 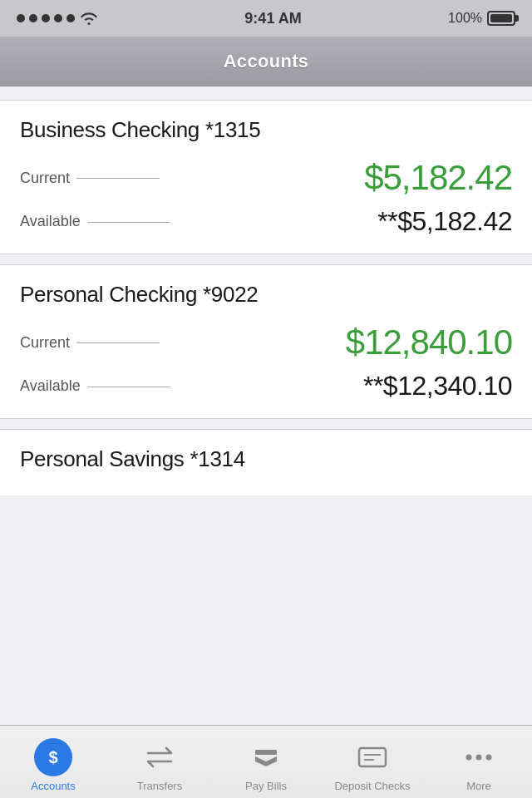 What do you see at coordinates (479, 786) in the screenshot?
I see `tab-more-label: More` at bounding box center [479, 786].